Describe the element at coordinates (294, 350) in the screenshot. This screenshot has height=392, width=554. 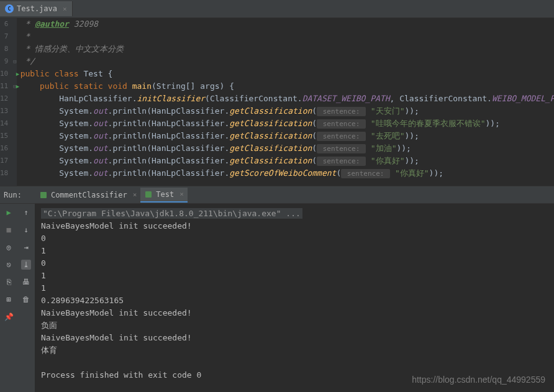
I see `console-line: 体育` at that location.